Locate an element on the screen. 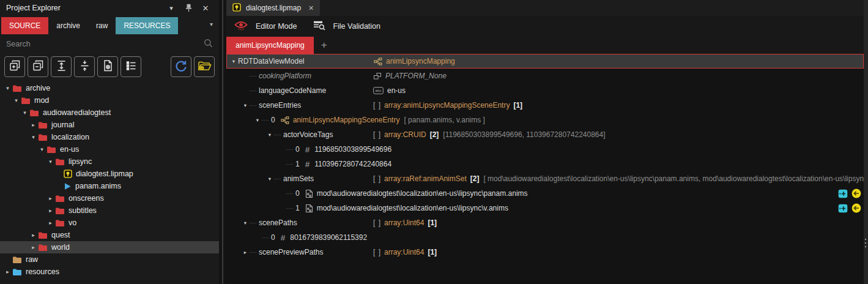  chunk-tab-animlipsyncmapping: animLipsyncMapping is located at coordinates (270, 45).